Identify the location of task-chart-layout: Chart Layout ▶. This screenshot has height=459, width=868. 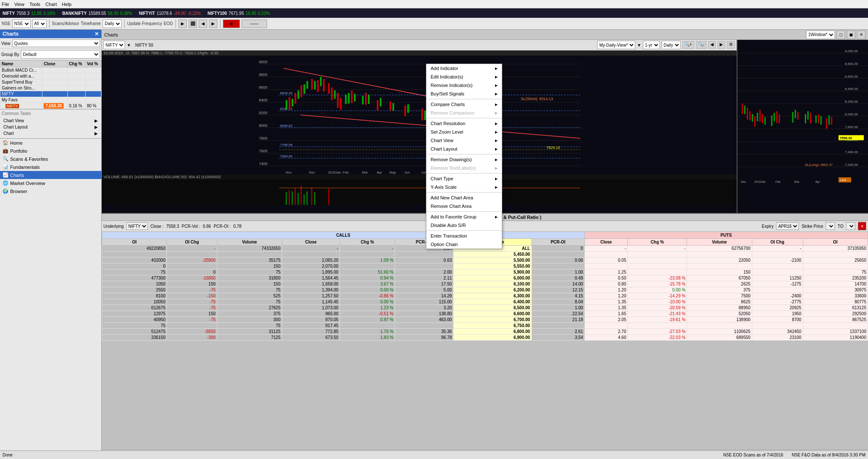
(51, 127).